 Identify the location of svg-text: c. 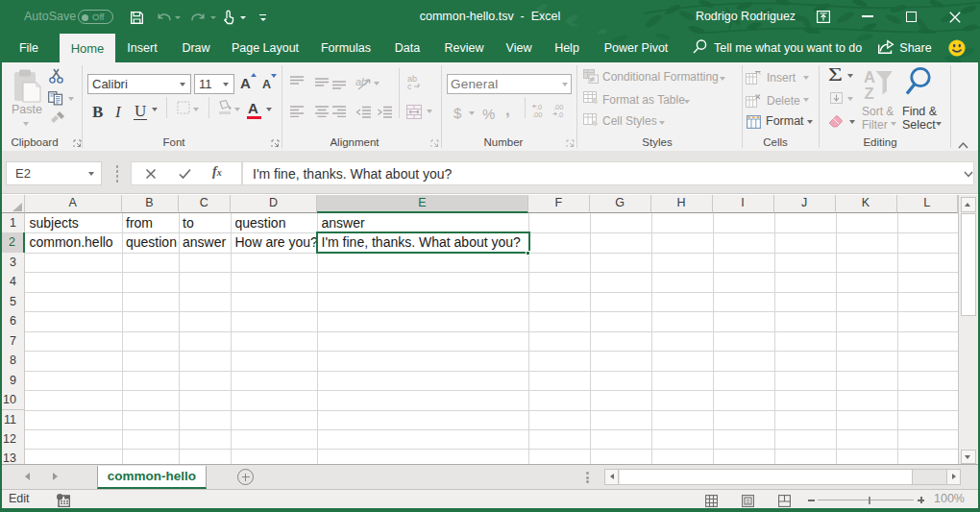
(409, 86).